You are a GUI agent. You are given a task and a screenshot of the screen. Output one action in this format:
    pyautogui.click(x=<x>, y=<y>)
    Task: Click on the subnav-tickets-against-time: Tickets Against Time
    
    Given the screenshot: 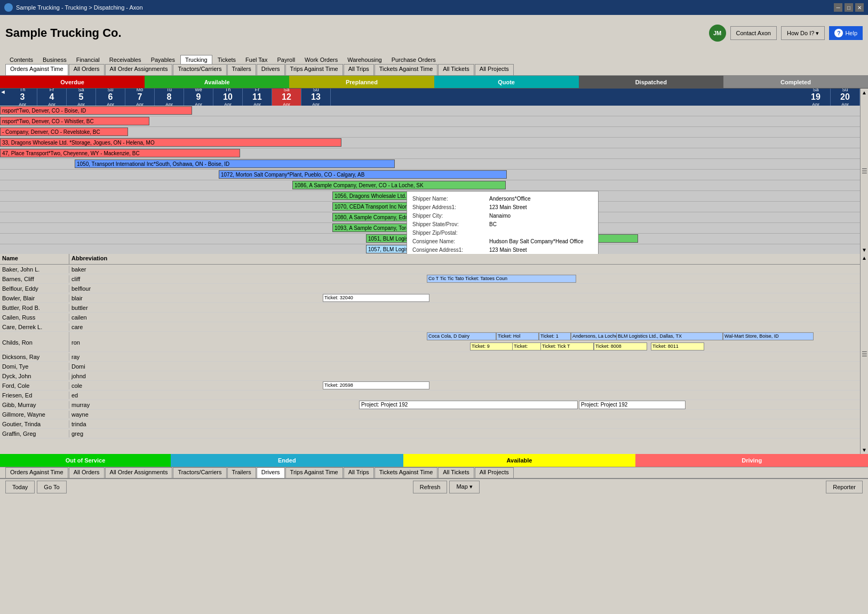 What is the action you would take?
    pyautogui.click(x=406, y=69)
    